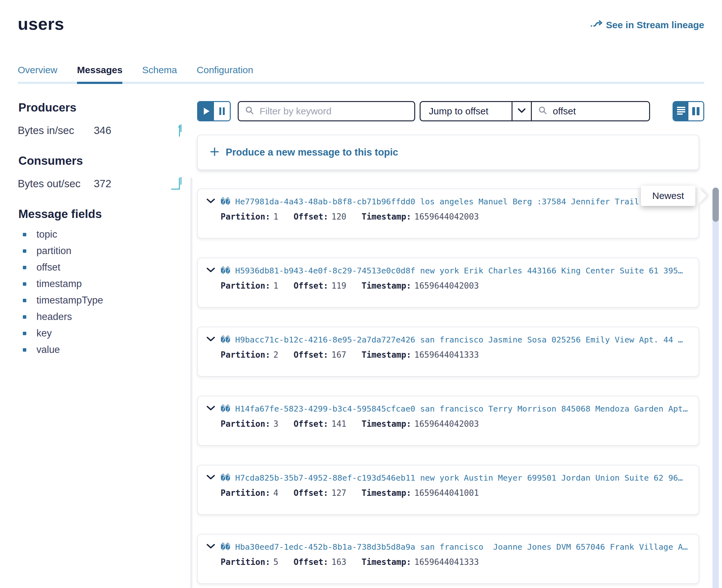 The height and width of the screenshot is (588, 722). What do you see at coordinates (178, 131) in the screenshot?
I see `bytes-in-sparkline` at bounding box center [178, 131].